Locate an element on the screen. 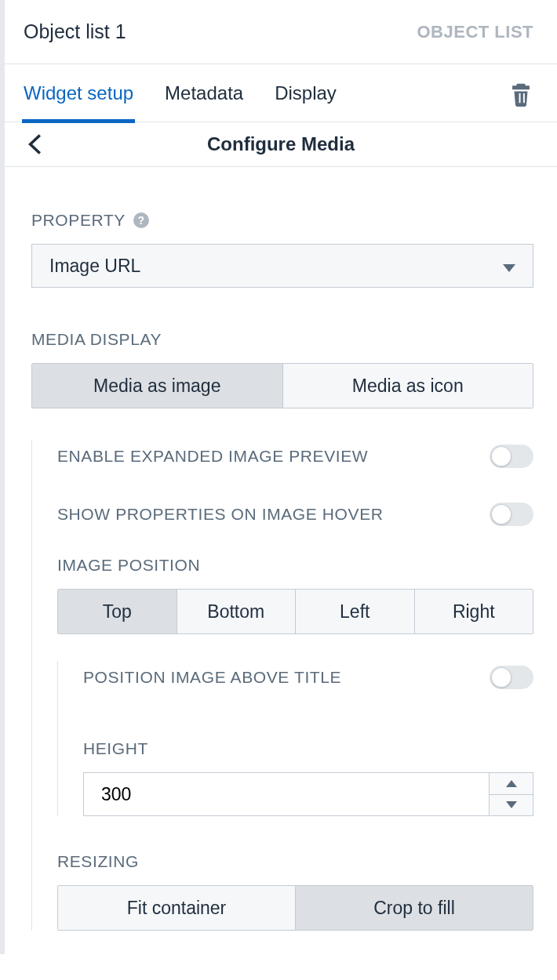 The width and height of the screenshot is (557, 980). property-select: Image URL is located at coordinates (282, 266).